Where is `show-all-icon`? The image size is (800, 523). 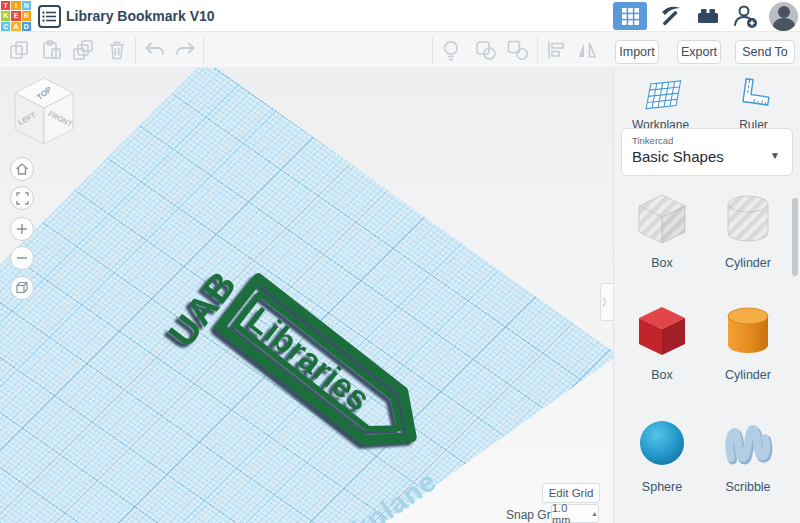
show-all-icon is located at coordinates (451, 51).